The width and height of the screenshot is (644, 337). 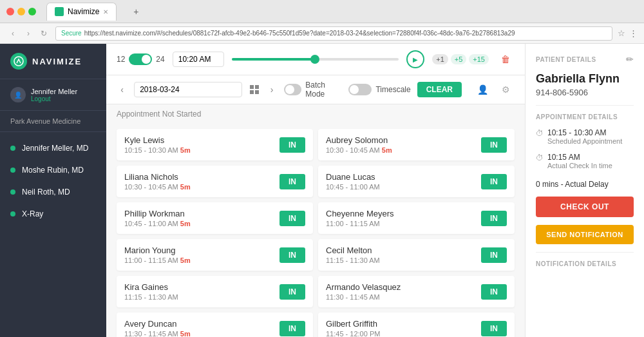 What do you see at coordinates (53, 170) in the screenshot?
I see `sidebar-item-moshe: Moshe Rubin, MD` at bounding box center [53, 170].